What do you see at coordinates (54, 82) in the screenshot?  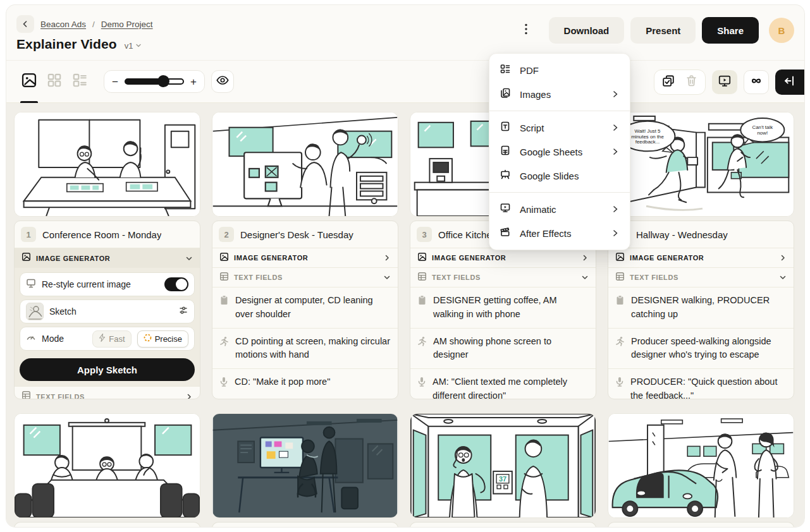 I see `tab-grid-view` at bounding box center [54, 82].